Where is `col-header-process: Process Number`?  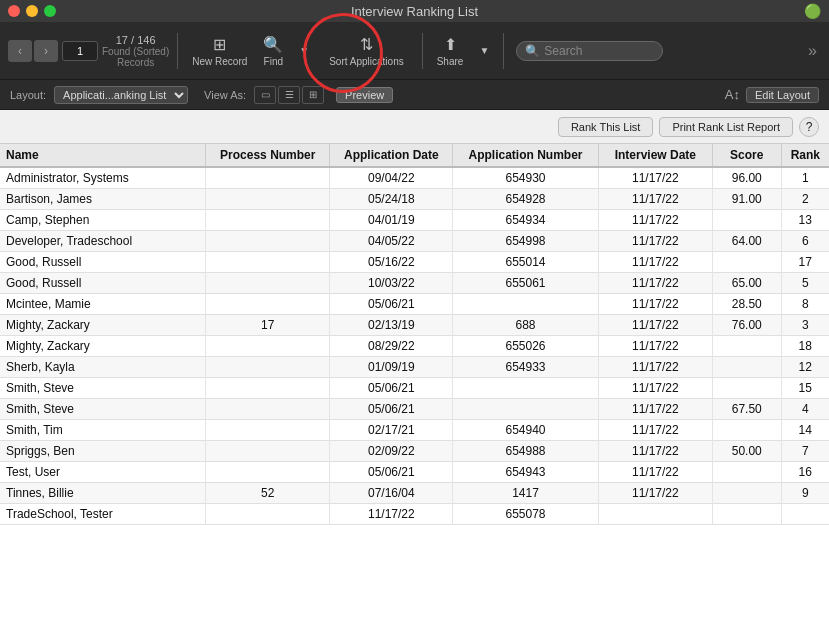
col-header-process: Process Number is located at coordinates (268, 156).